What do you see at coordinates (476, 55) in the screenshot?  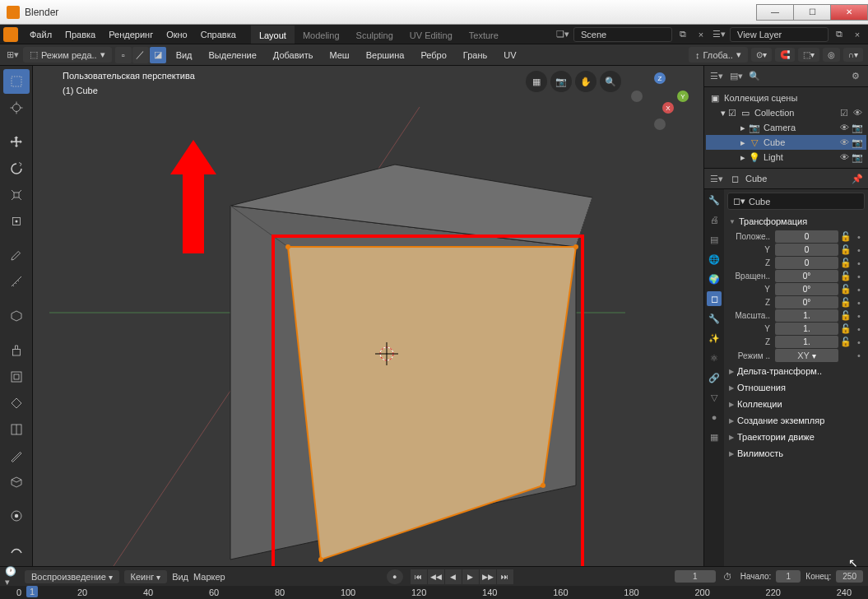 I see `menu-face: Грань` at bounding box center [476, 55].